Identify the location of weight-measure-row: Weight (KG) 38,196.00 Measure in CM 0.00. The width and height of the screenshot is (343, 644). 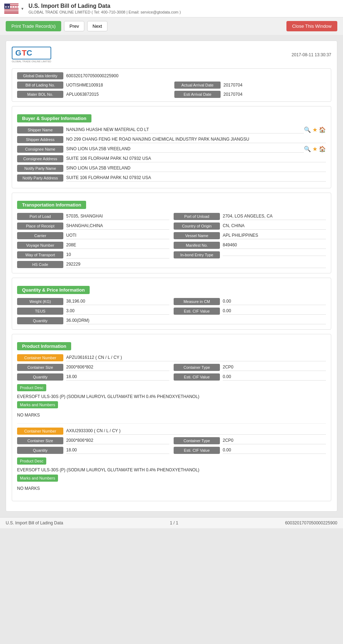
(172, 301).